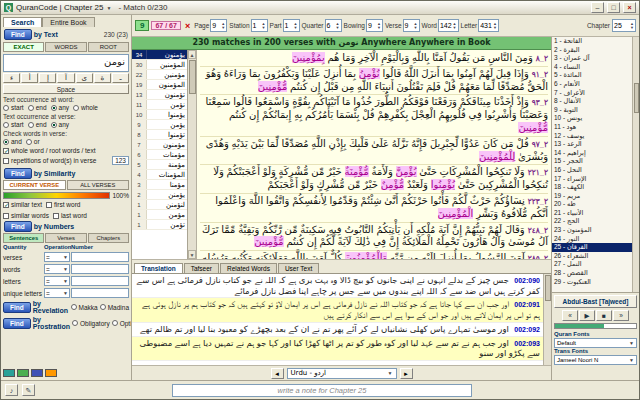 The width and height of the screenshot is (640, 400). I want to click on chapter-list-item: 3 - آل عمران, so click(592, 58).